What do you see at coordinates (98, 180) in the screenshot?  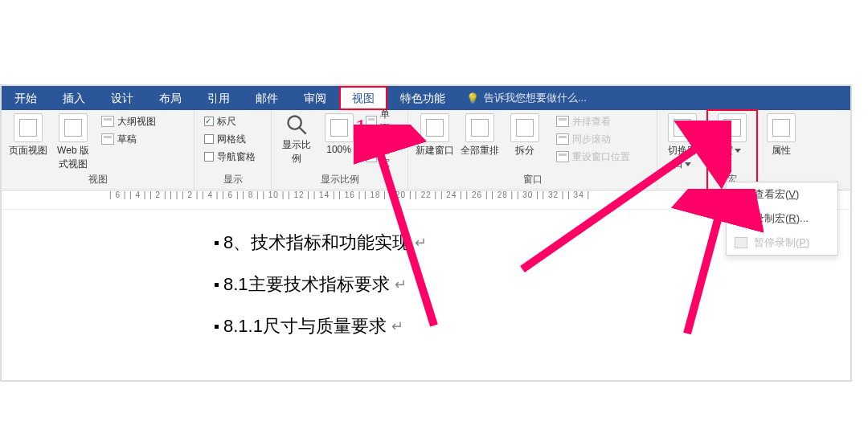 I see `views-group-label: 视图` at bounding box center [98, 180].